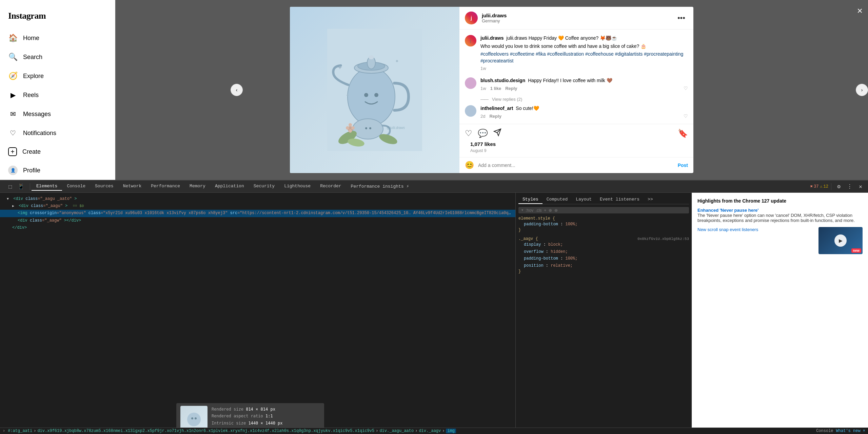  What do you see at coordinates (132, 187) in the screenshot?
I see `tab-network: Network` at bounding box center [132, 187].